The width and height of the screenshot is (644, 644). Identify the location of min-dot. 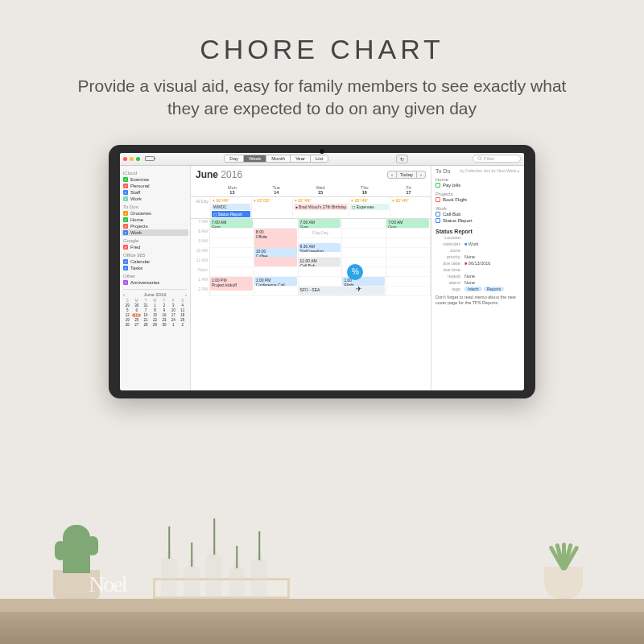
(132, 159).